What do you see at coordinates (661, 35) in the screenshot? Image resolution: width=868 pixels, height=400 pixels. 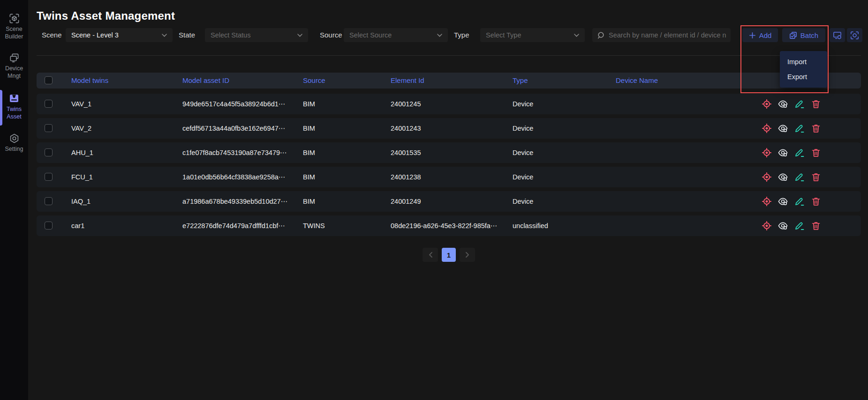 I see `search-box` at bounding box center [661, 35].